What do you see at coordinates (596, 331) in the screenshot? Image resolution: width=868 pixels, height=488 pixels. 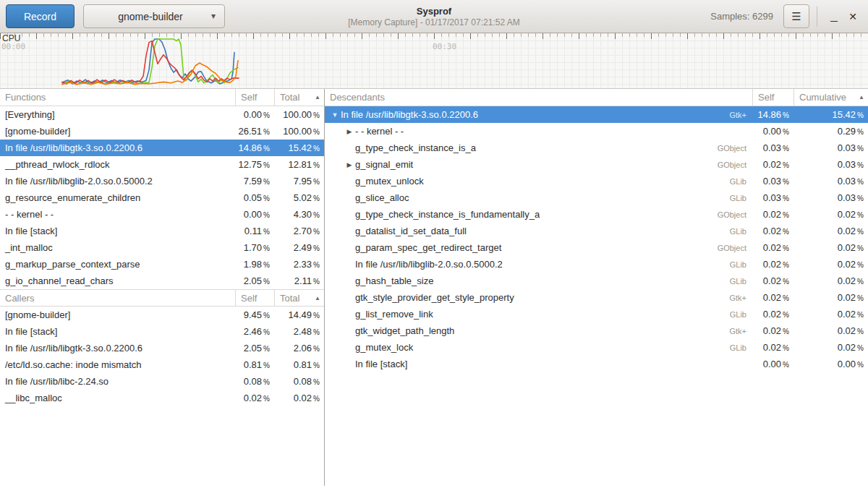 I see `tree-row: gtk_widget_path_lengthGtk+0.02%0.02%` at bounding box center [596, 331].